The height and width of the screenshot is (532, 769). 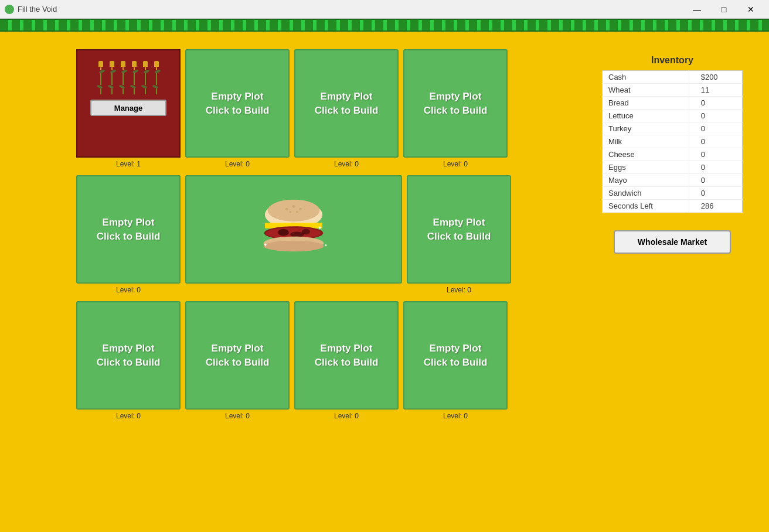 I want to click on plot-cell-2-1: Empty PlotClick to Build Level: 0, so click(x=128, y=236).